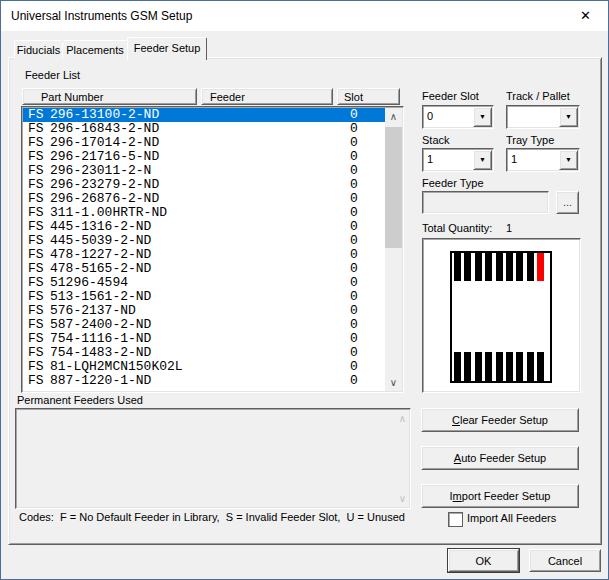  I want to click on feeder-row: FS311-1.00HRTR-ND0, so click(204, 213).